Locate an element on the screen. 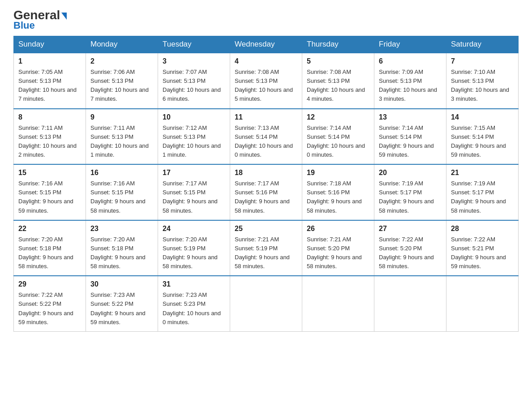 This screenshot has width=532, height=411. day-info: Sunrise: 7:20 AMSunset: 5:19 PMDaylight:… is located at coordinates (194, 253).